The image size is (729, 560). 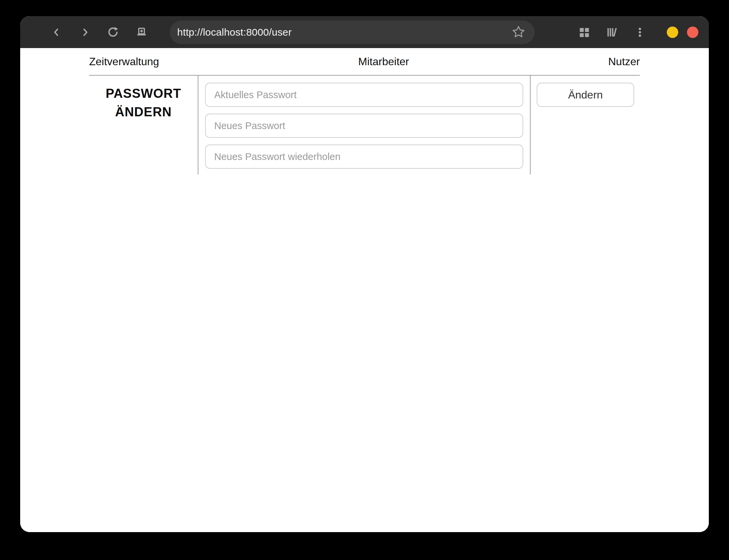 I want to click on reload-icon, so click(x=113, y=32).